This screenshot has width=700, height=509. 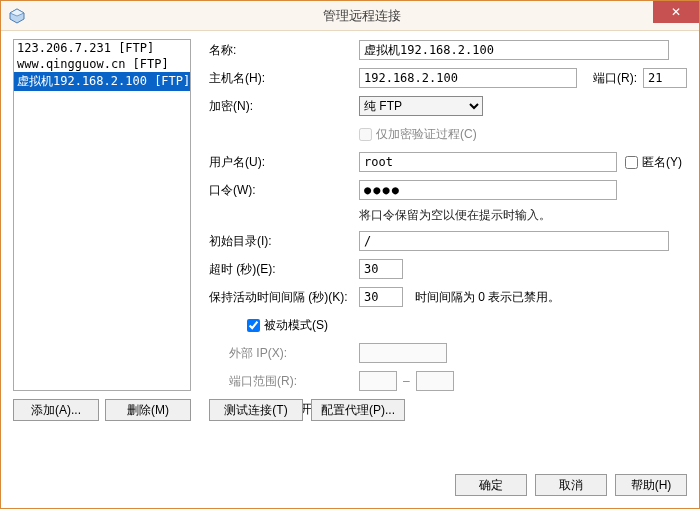 What do you see at coordinates (102, 48) in the screenshot?
I see `list-item: 123.206.7.231 [FTP]` at bounding box center [102, 48].